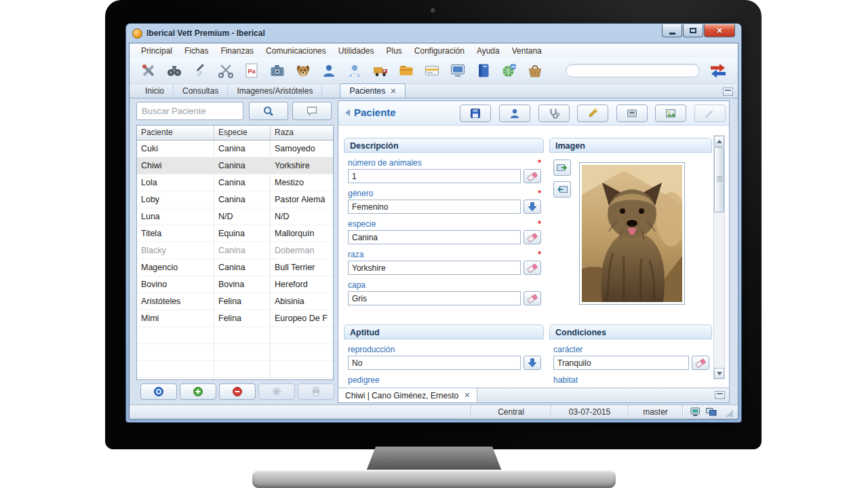  I want to click on especie-input, so click(434, 238).